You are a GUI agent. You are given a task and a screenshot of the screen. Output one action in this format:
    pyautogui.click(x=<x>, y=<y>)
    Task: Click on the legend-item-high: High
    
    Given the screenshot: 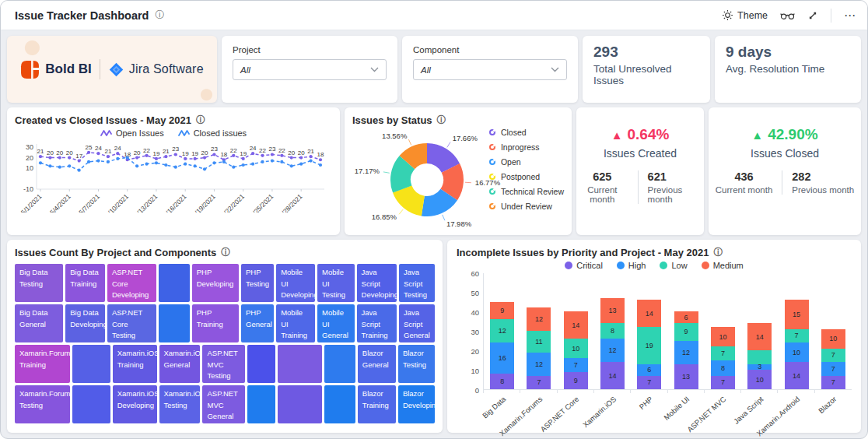 What is the action you would take?
    pyautogui.click(x=632, y=265)
    